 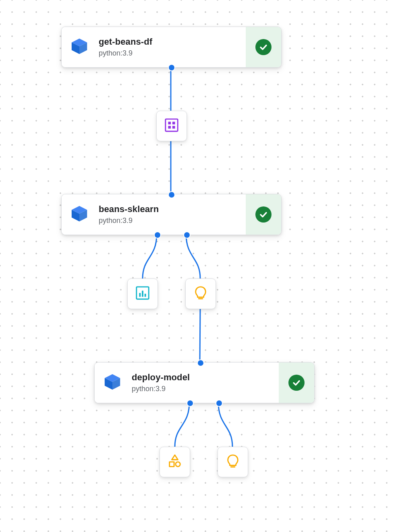 What do you see at coordinates (205, 383) in the screenshot?
I see `task-node-deploy-model: deploy-model python:3.9` at bounding box center [205, 383].